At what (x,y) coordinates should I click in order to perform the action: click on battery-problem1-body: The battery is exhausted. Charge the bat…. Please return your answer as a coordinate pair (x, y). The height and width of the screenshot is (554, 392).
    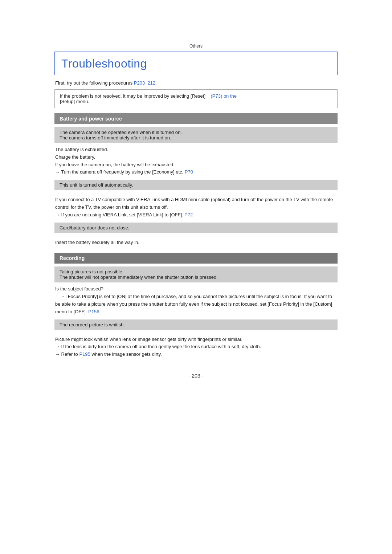
    Looking at the image, I should click on (196, 161).